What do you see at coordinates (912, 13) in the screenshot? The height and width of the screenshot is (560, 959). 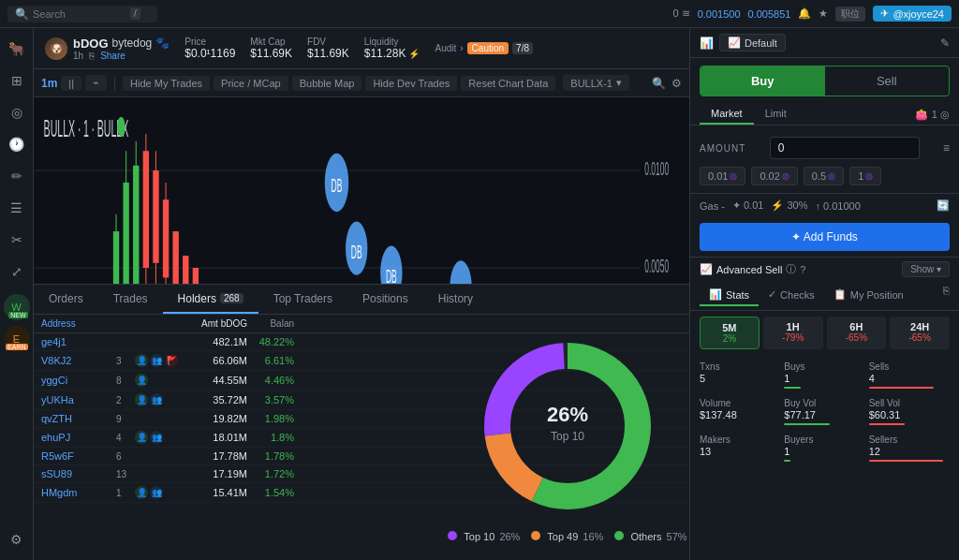 I see `telegram-button: ✈ @xjoyce24` at bounding box center [912, 13].